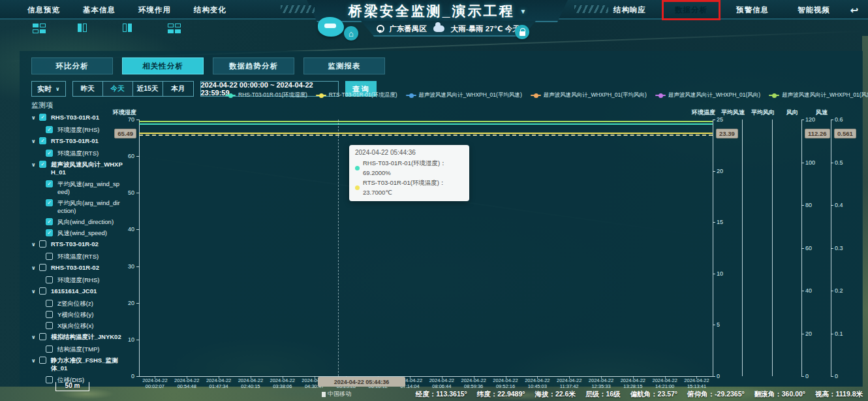 This screenshot has height=401, width=868. Describe the element at coordinates (77, 207) in the screenshot. I see `tree-leaf: ✓平均风向(arg_wind_direction)` at that location.